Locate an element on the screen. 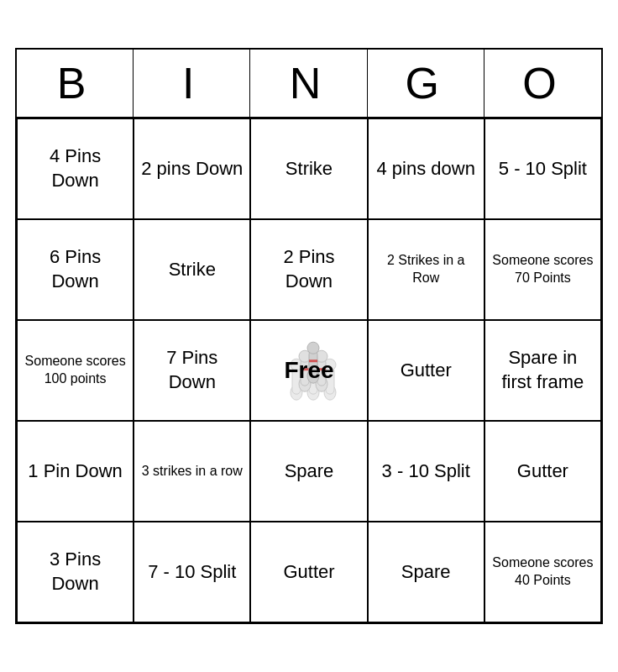 The width and height of the screenshot is (618, 672). cell-text: 1 Pin Down is located at coordinates (76, 472).